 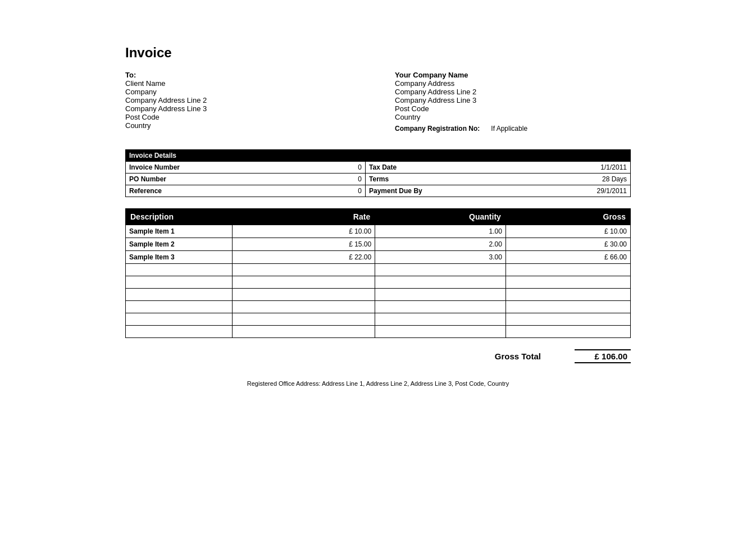 I want to click on client-company: Company, so click(x=243, y=92).